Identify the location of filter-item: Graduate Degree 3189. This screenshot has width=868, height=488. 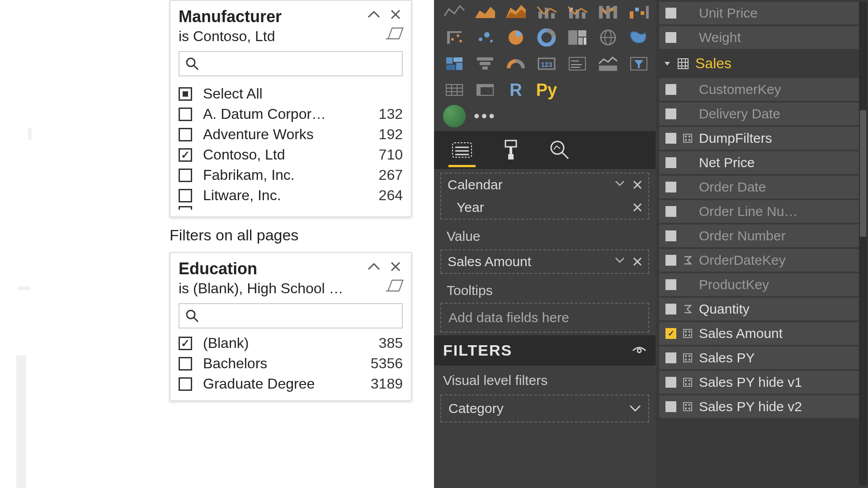
(291, 384).